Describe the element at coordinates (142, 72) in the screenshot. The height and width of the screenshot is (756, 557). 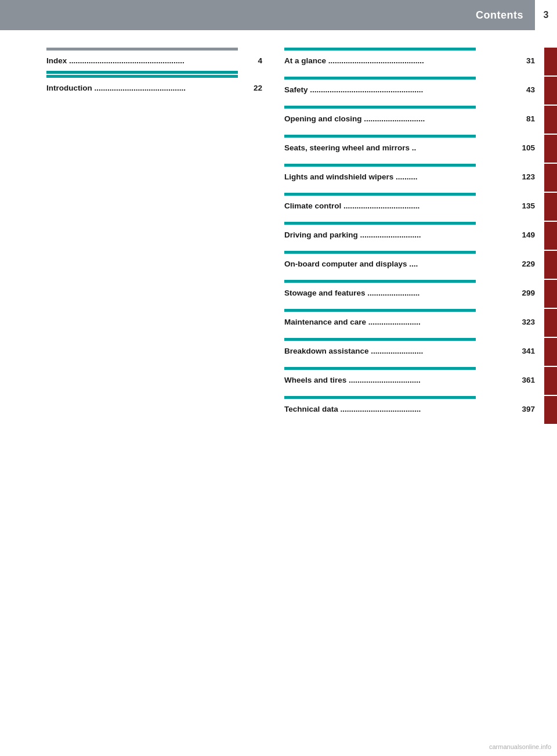
I see `divider-between-left` at that location.